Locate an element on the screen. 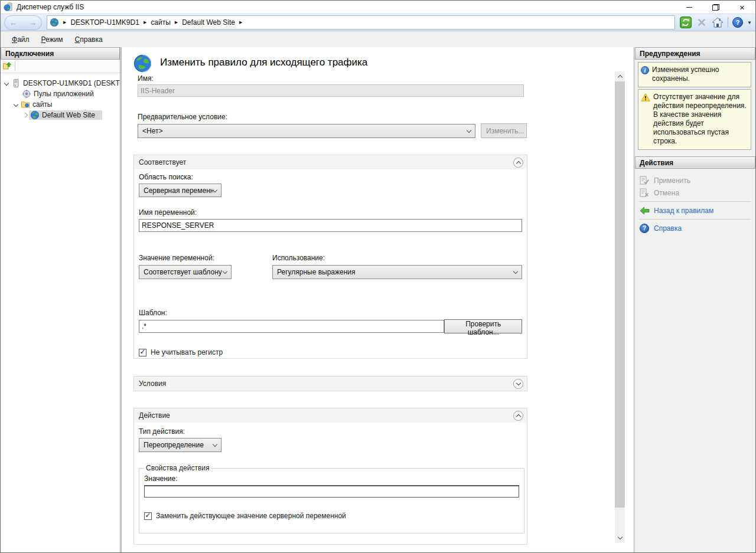 The image size is (756, 553). address-bar-actions: ? ▼ is located at coordinates (716, 22).